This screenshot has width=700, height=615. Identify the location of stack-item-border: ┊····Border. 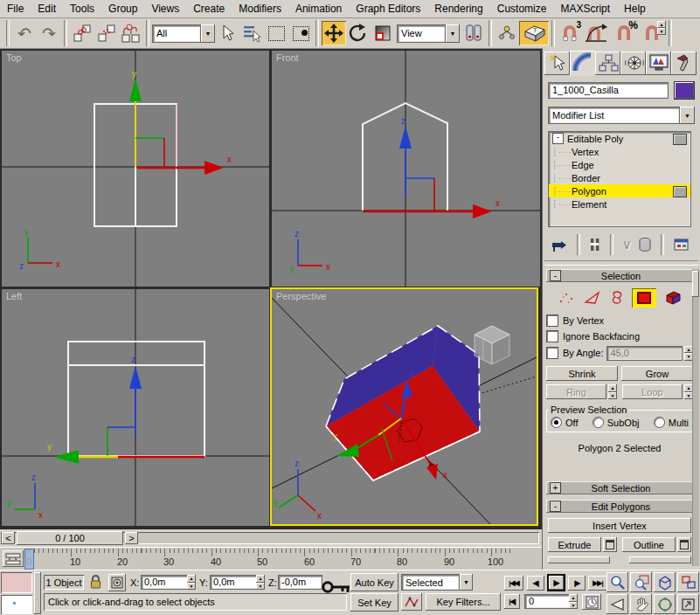
(620, 178).